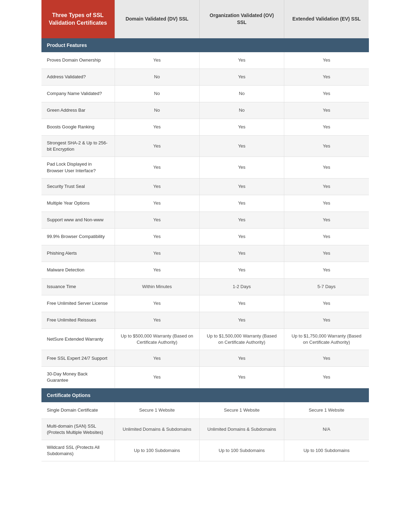 Image resolution: width=410 pixels, height=532 pixels. I want to click on row-label: Company Name Validated?, so click(78, 94).